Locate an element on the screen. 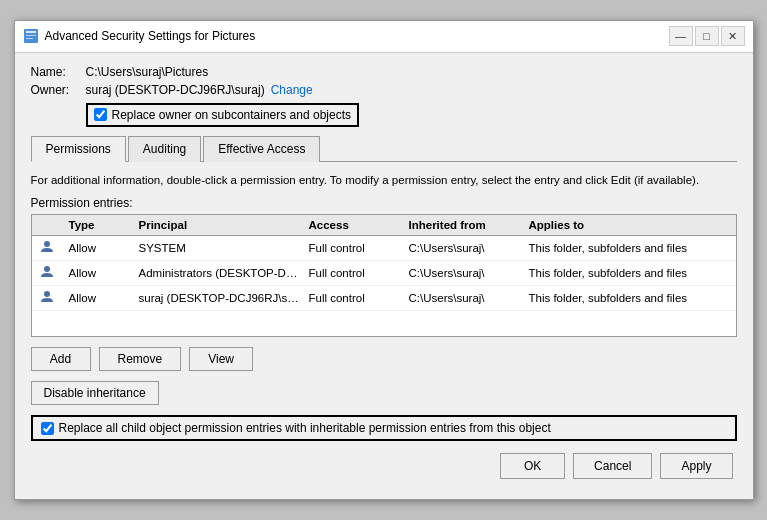  remove-button: Remove is located at coordinates (140, 359).